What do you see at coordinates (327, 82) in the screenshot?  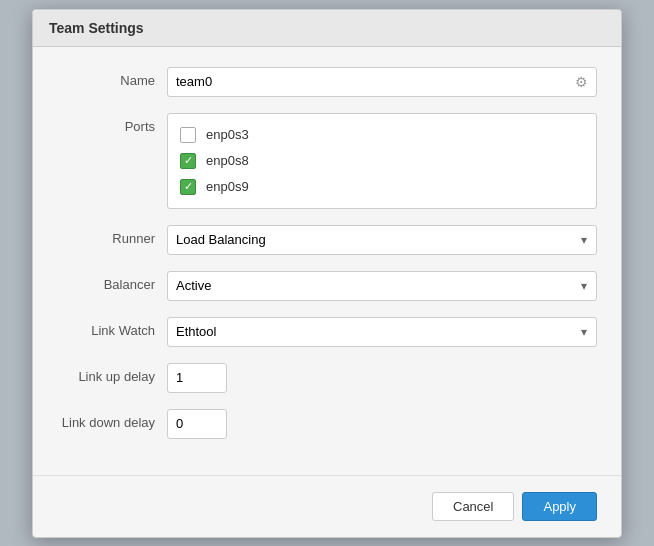 I see `name-row: Name ⚙` at bounding box center [327, 82].